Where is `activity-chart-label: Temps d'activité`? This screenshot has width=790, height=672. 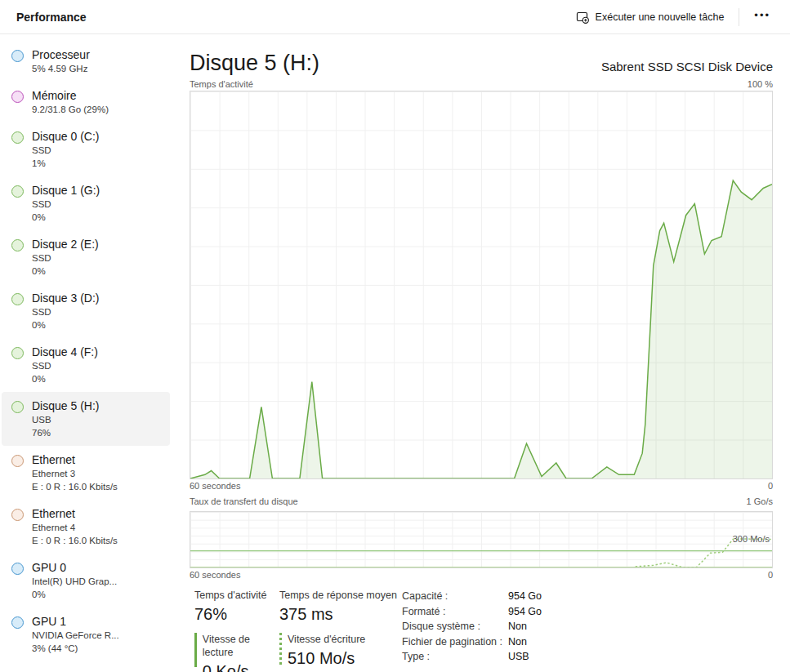
activity-chart-label: Temps d'activité is located at coordinates (221, 85).